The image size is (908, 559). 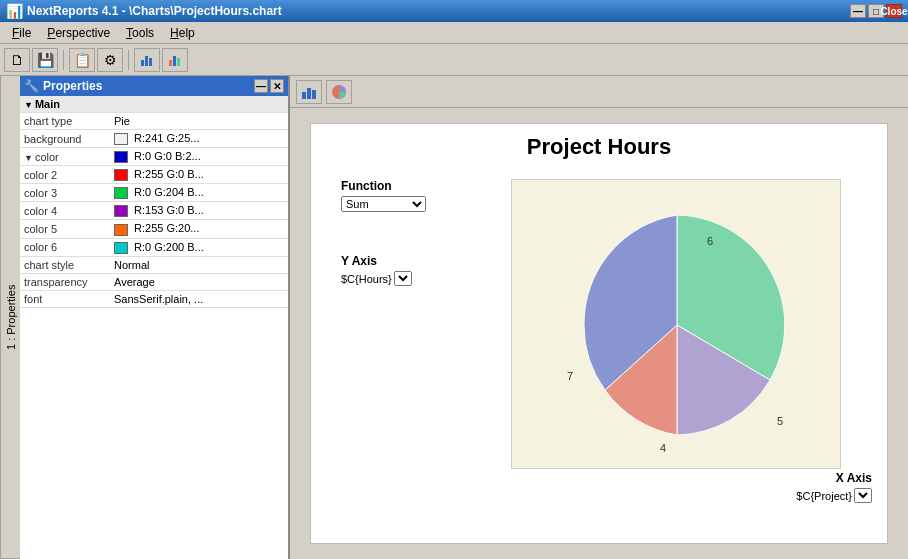 I want to click on titlebar: 📊 NextReports 4.1 - \Charts\ProjectHours…, so click(x=454, y=11).